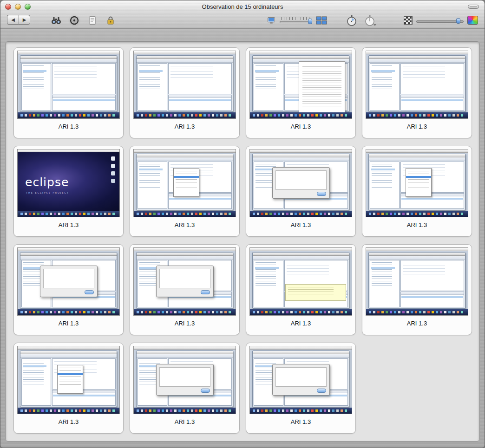 The image size is (485, 448). Describe the element at coordinates (47, 193) in the screenshot. I see `eclipse-logo-subtitle: THE ECLIPSE PROJECT` at that location.